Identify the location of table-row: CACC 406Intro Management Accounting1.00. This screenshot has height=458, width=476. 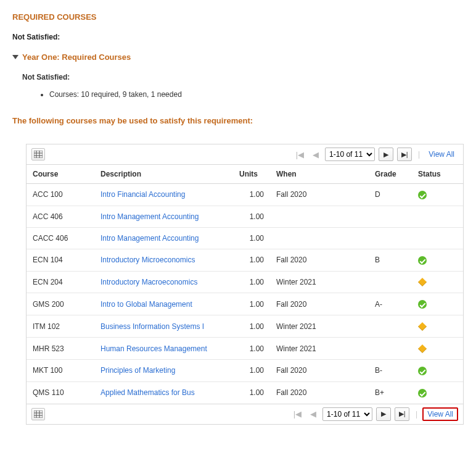
(245, 238).